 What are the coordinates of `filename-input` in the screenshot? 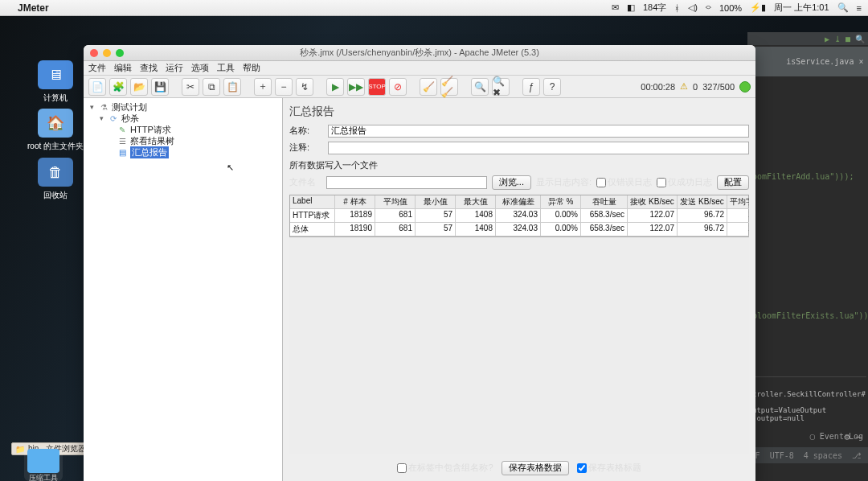 It's located at (407, 183).